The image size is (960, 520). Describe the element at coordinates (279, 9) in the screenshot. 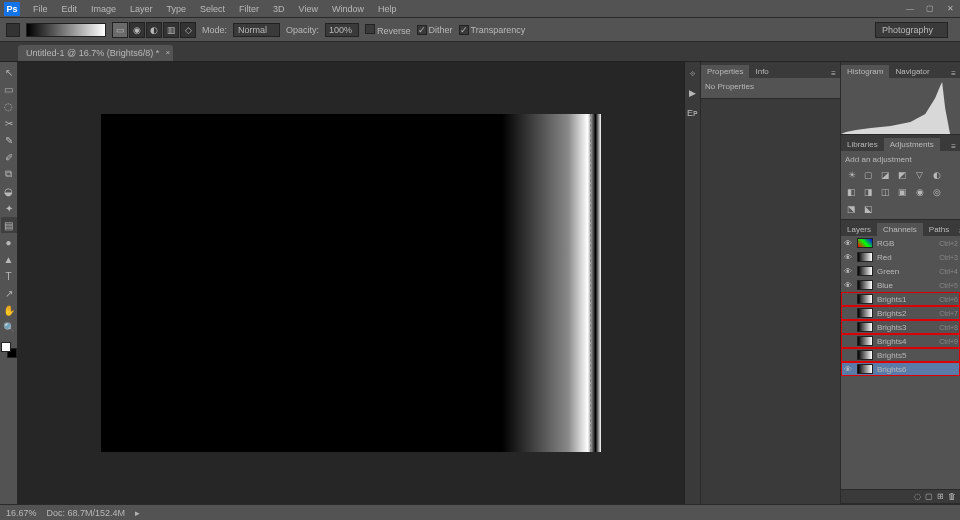

I see `menu-3d: 3D` at that location.